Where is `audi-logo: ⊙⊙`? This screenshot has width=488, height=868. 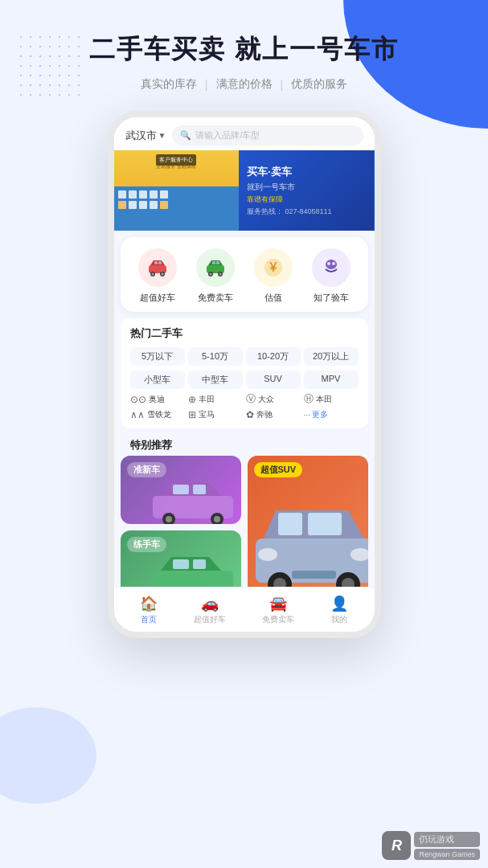 audi-logo: ⊙⊙ is located at coordinates (138, 399).